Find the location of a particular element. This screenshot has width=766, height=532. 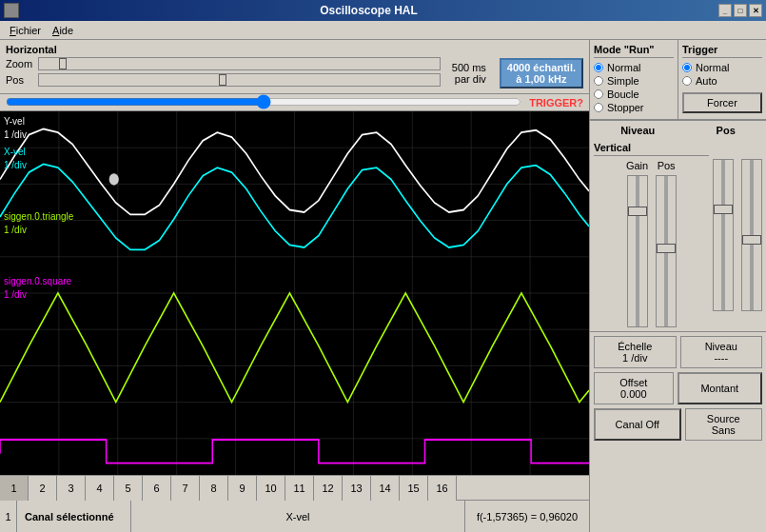

ch-btn-6: 6 is located at coordinates (157, 488).